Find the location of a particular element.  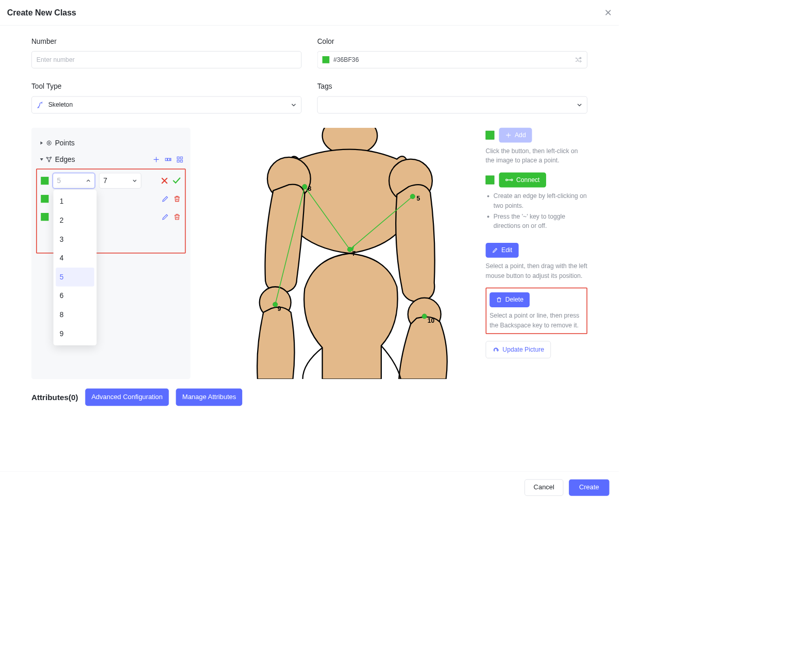

target-icon is located at coordinates (49, 143).